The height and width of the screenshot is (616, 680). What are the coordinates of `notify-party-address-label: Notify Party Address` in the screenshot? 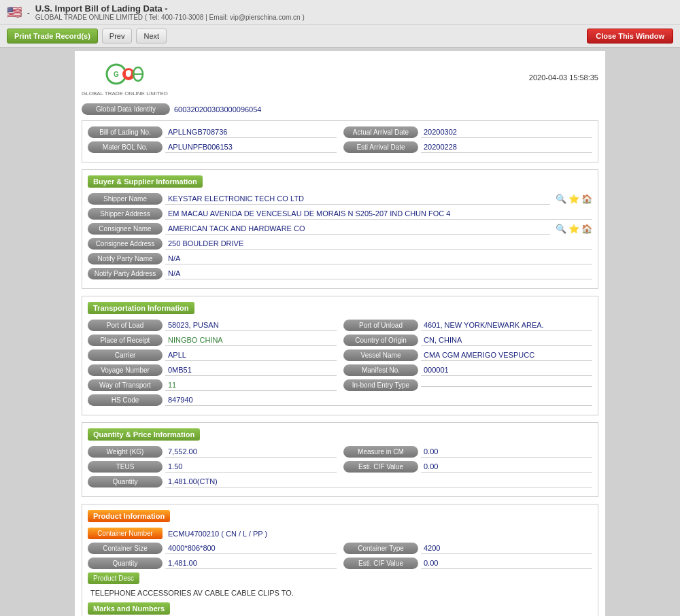 It's located at (125, 273).